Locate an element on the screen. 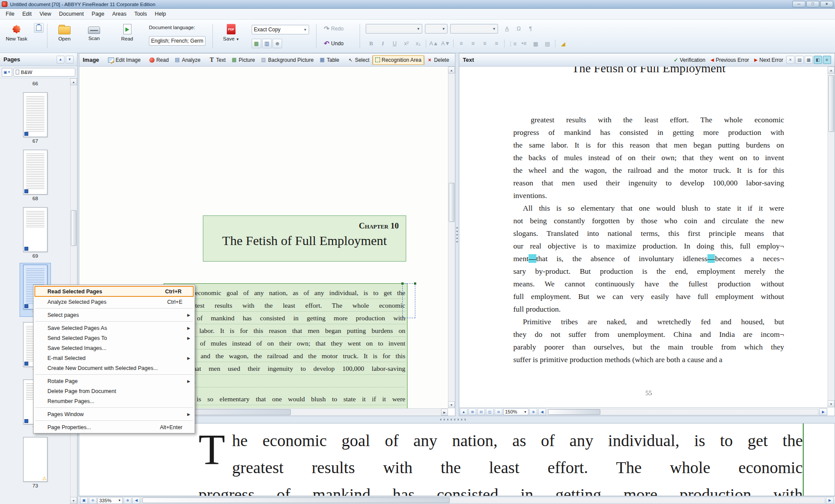  zoom-tool-button: ⊕ is located at coordinates (277, 44).